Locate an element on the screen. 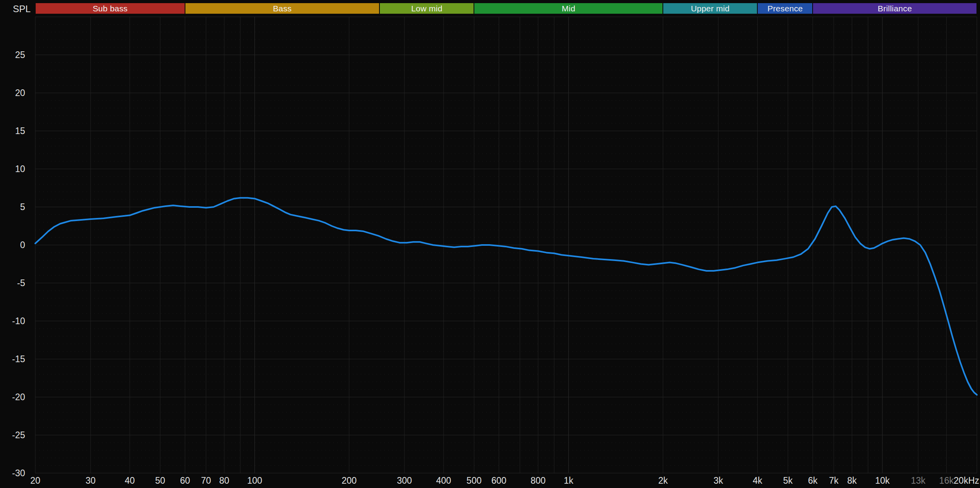 Image resolution: width=980 pixels, height=488 pixels. y-tick-label: 15 is located at coordinates (13, 131).